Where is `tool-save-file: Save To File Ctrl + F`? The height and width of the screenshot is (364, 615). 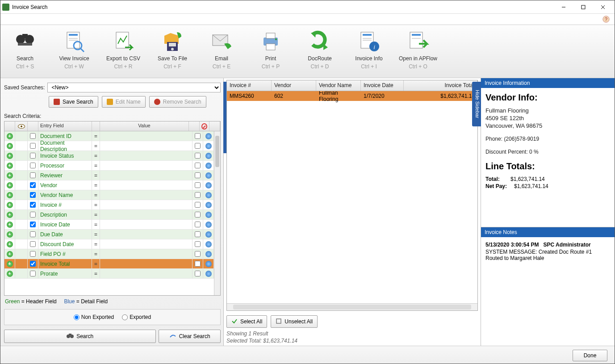
tool-save-file: Save To File Ctrl + F is located at coordinates (172, 51).